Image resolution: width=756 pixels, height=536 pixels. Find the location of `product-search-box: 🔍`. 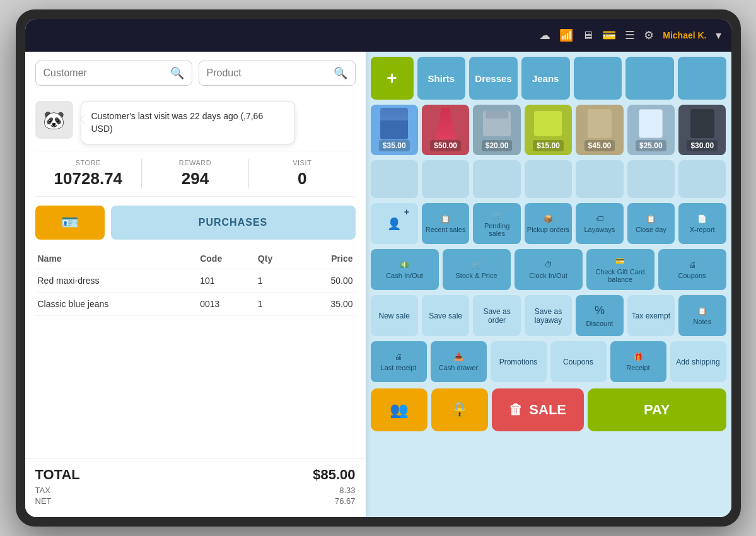

product-search-box: 🔍 is located at coordinates (277, 73).